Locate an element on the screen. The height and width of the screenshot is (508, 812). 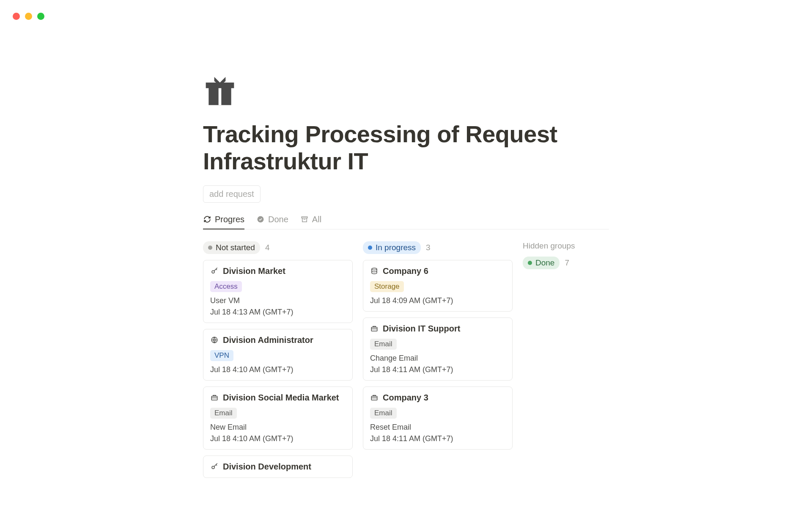
card-division-market: Division Market Access User VM Jul 18 4:… is located at coordinates (278, 291).